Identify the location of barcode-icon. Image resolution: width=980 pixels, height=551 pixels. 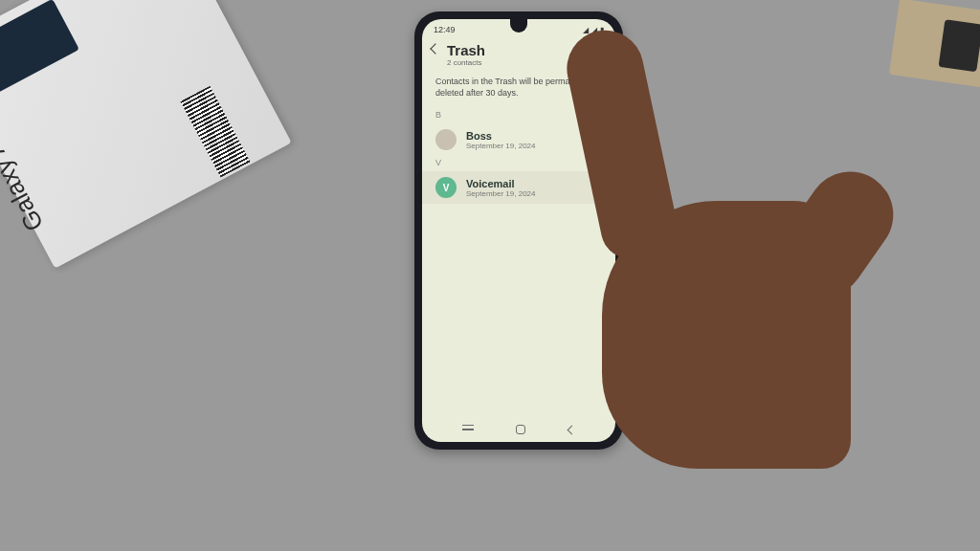
(214, 132).